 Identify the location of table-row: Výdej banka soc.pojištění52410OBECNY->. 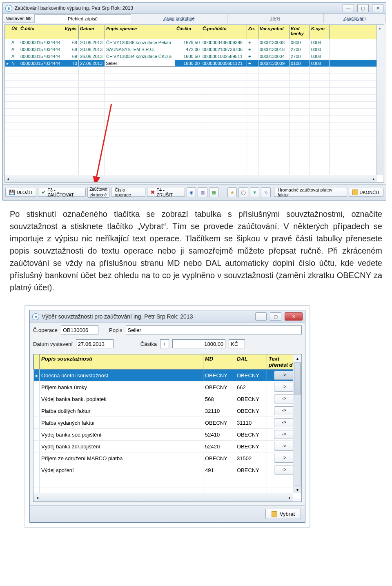
(167, 434).